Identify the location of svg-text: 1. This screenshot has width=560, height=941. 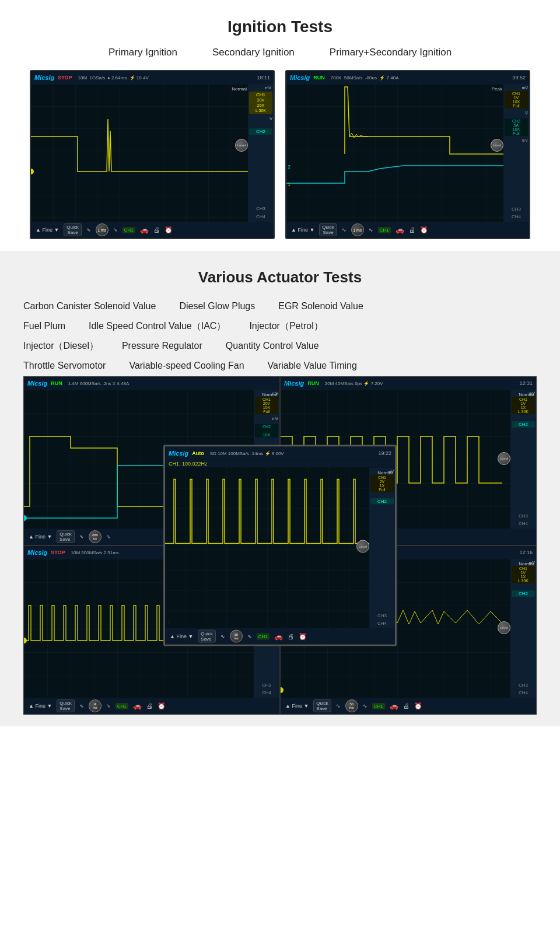
(289, 184).